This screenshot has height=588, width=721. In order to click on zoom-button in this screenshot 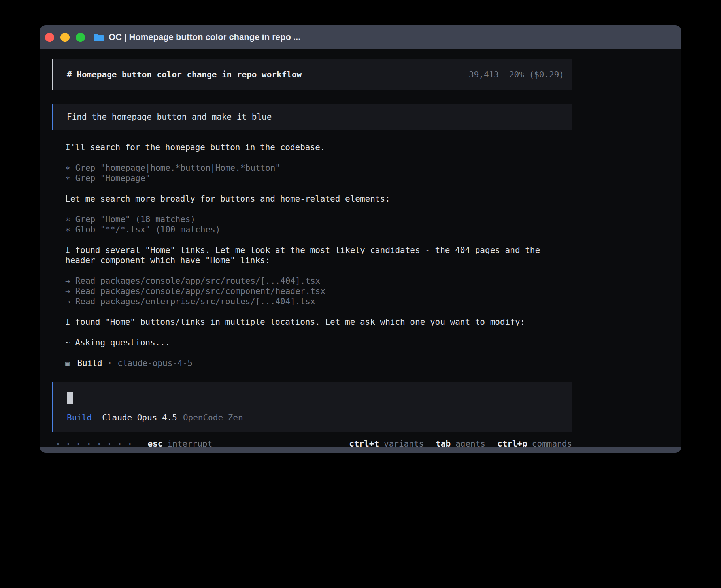, I will do `click(81, 37)`.